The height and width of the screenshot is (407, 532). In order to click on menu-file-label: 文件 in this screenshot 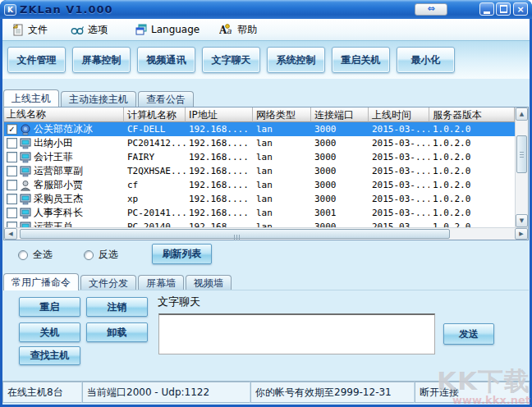, I will do `click(38, 30)`.